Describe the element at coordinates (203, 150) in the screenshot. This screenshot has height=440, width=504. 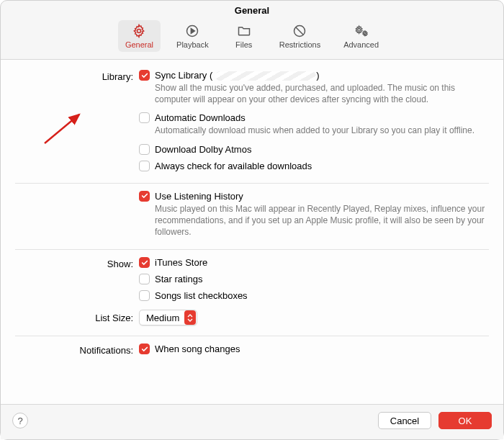
I see `download-dolby-label: Download Dolby Atmos` at that location.